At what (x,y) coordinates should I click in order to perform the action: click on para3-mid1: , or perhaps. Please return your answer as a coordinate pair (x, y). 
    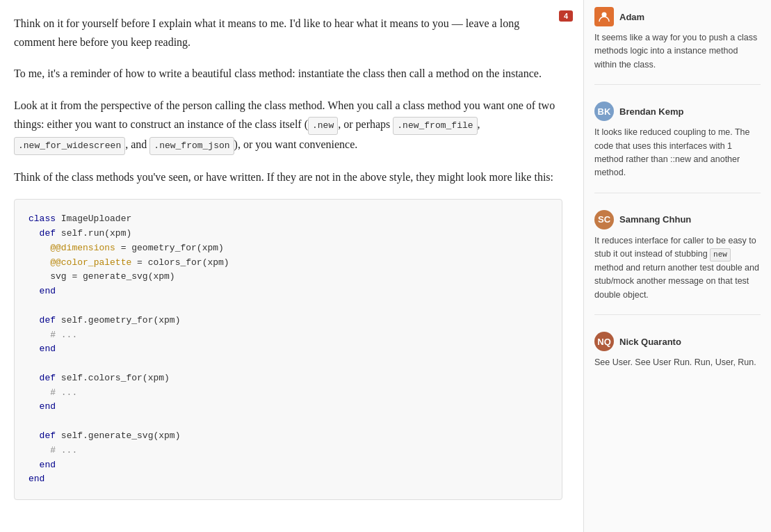
    Looking at the image, I should click on (366, 124).